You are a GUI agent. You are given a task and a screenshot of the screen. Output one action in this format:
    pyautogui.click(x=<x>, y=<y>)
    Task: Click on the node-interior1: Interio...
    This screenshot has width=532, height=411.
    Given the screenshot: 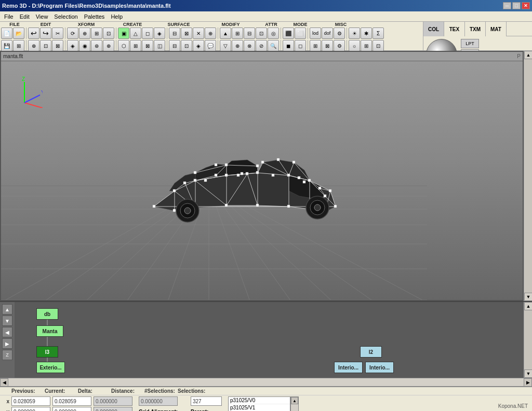 What is the action you would take?
    pyautogui.click(x=348, y=367)
    